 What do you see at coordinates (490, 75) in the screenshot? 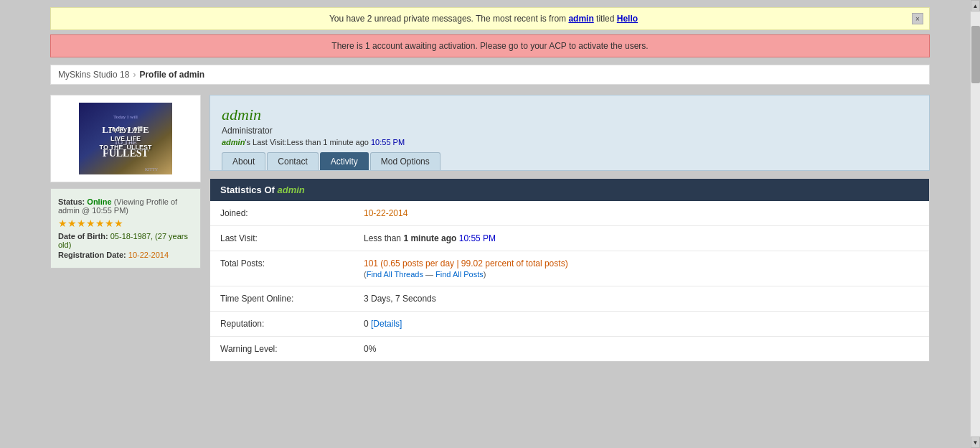
I see `breadcrumb: MySkins Studio 18 › Profile of admin` at bounding box center [490, 75].